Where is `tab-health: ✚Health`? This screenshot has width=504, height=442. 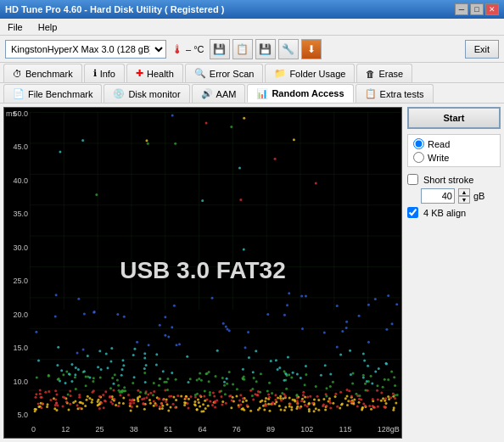
tab-health: ✚Health is located at coordinates (154, 73).